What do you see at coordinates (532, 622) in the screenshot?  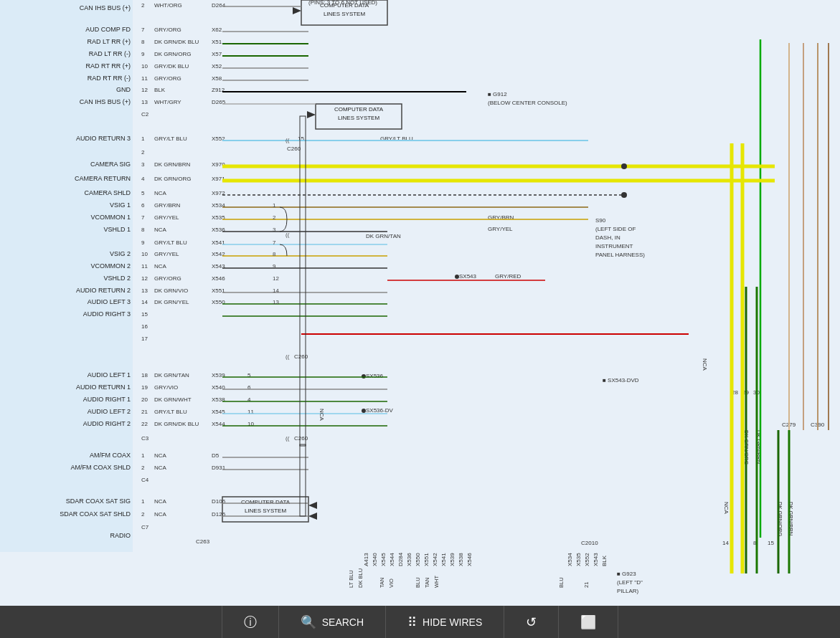 I see `refresh-button: ↺` at bounding box center [532, 622].